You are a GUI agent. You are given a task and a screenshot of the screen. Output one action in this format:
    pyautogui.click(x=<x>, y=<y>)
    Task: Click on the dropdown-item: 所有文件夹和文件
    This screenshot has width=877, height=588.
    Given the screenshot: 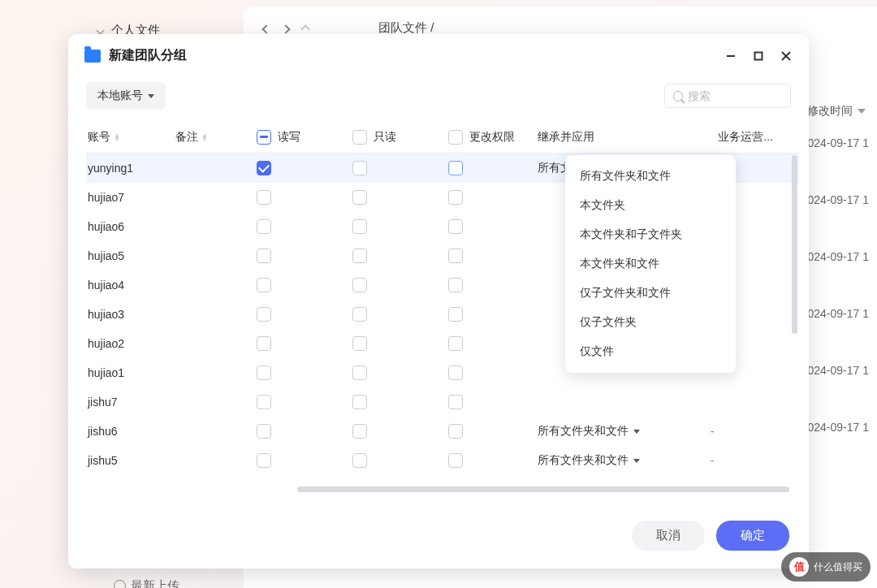 What is the action you would take?
    pyautogui.click(x=650, y=176)
    